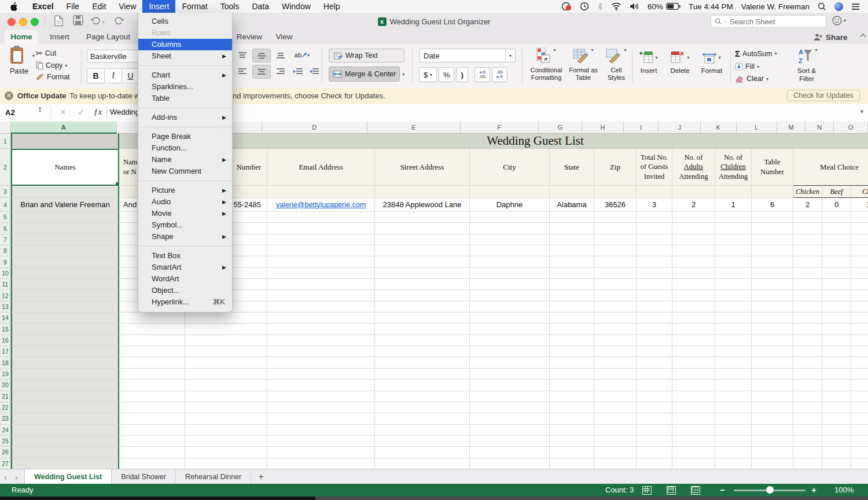  What do you see at coordinates (422, 295) in the screenshot?
I see `cell-E12` at bounding box center [422, 295].